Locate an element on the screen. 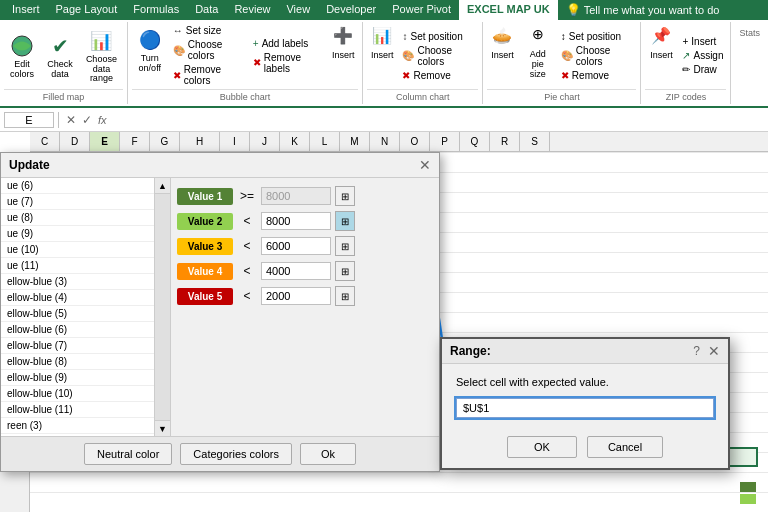 The image size is (768, 512). edit-colors-button: Editcolors is located at coordinates (22, 56).